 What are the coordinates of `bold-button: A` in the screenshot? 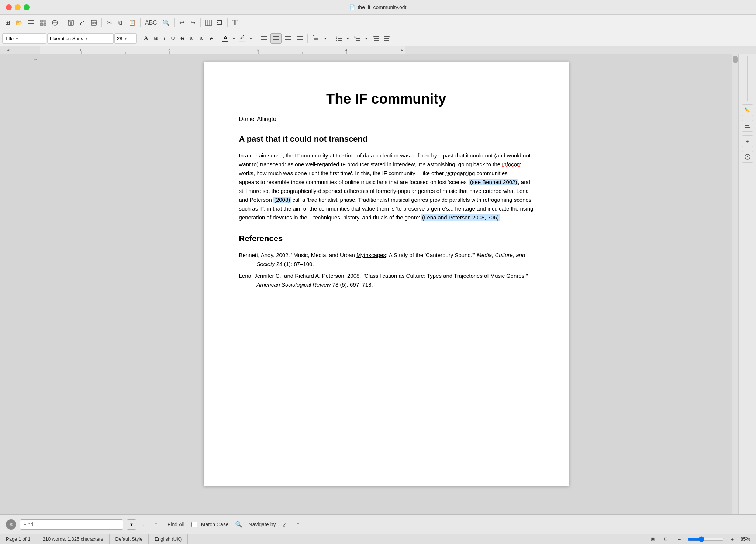 It's located at (146, 38).